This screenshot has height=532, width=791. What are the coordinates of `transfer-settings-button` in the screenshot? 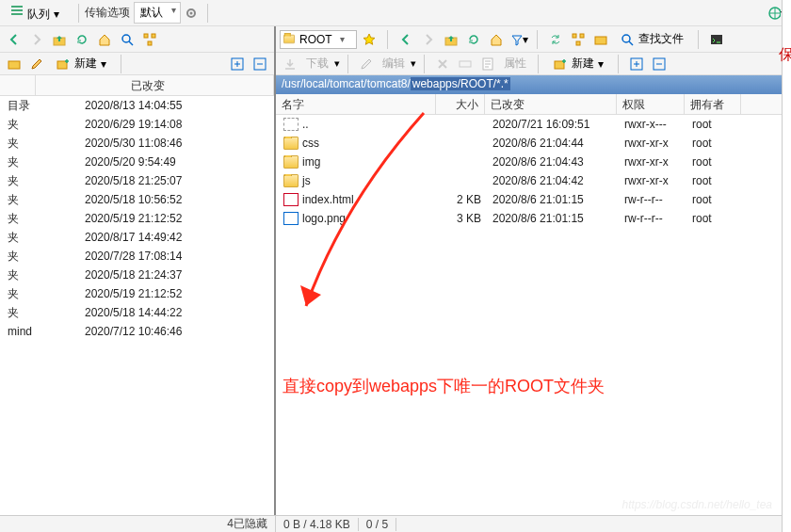 It's located at (191, 13).